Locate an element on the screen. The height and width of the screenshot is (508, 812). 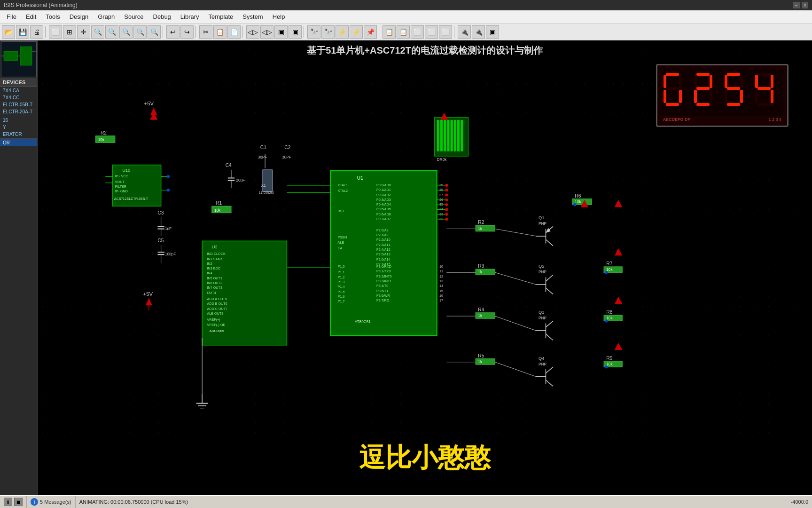
device-item-16: 16 is located at coordinates (19, 120).